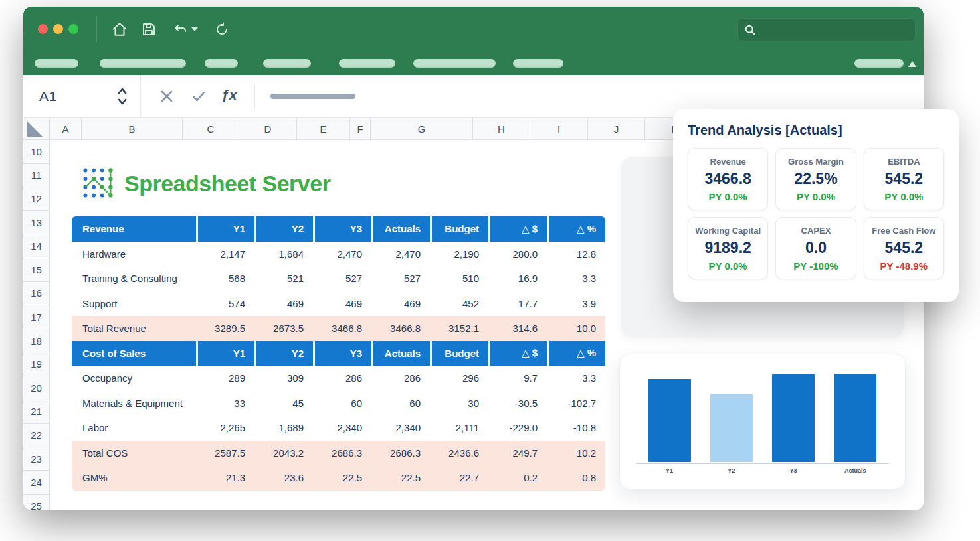 The height and width of the screenshot is (541, 980). What do you see at coordinates (149, 29) in the screenshot?
I see `save-button` at bounding box center [149, 29].